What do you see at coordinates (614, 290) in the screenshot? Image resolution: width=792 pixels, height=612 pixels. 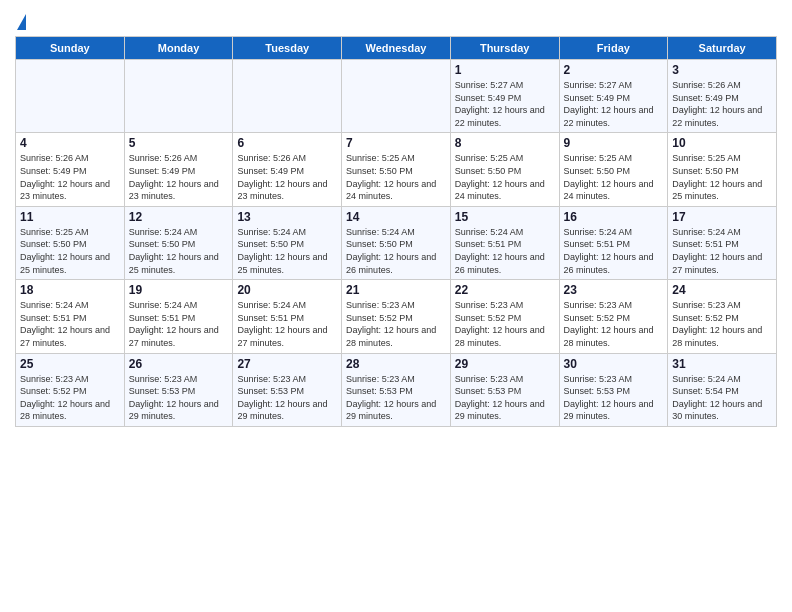 I see `day-number: 23` at bounding box center [614, 290].